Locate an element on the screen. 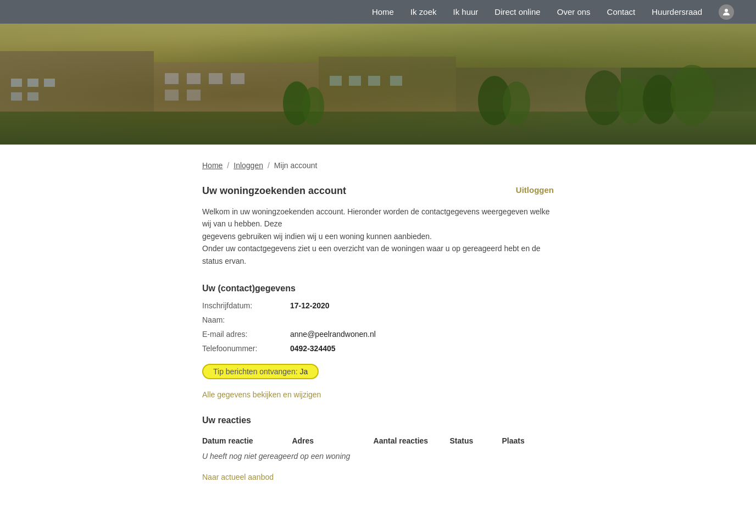 The image size is (756, 532). contact-section: Uw (contact)gegevens Inschrijfdatum: 17-… is located at coordinates (378, 341).